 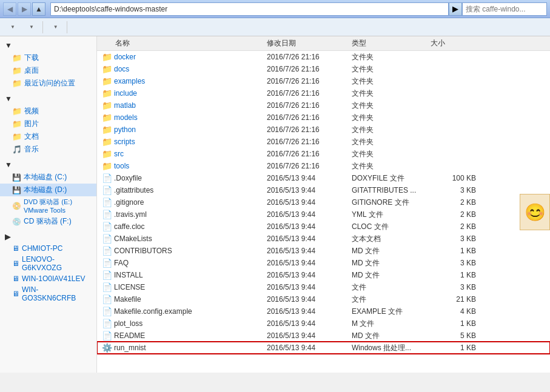 What do you see at coordinates (391, 154) in the screenshot?
I see `file-type-label: 文件夹` at bounding box center [391, 154].